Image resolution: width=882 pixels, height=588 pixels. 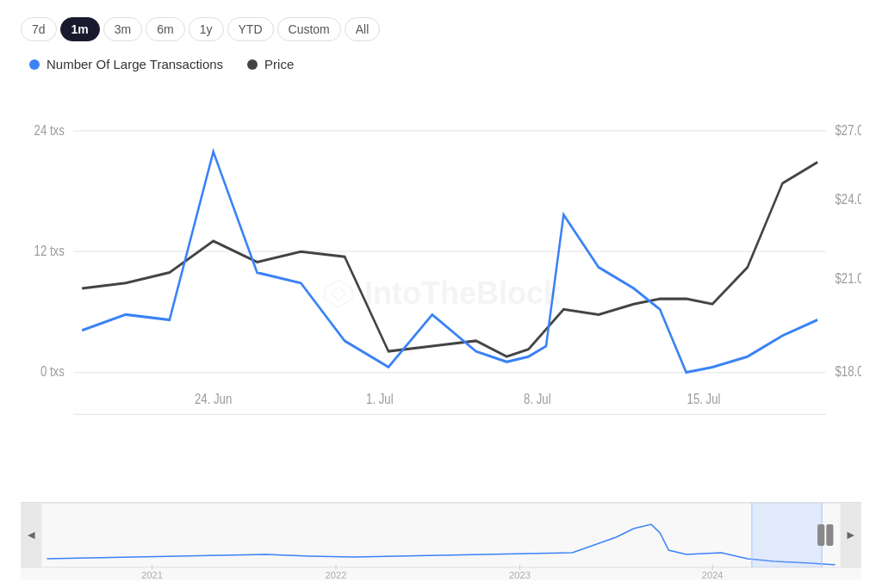 I want to click on chart-legend: Number Of Large Transactions Price, so click(x=441, y=64).